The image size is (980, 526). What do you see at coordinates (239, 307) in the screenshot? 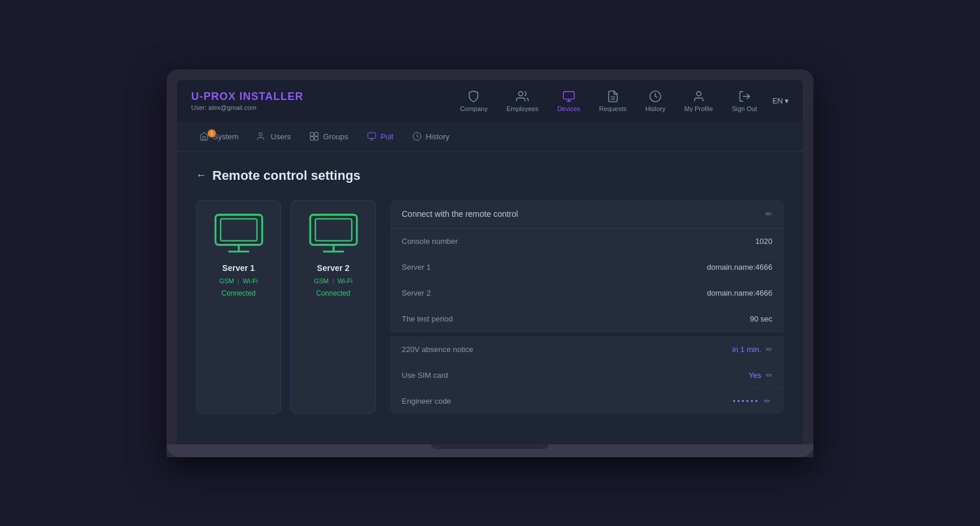
I see `server-card-1: Server 1 GSM | Wi-Fi Connected` at bounding box center [239, 307].